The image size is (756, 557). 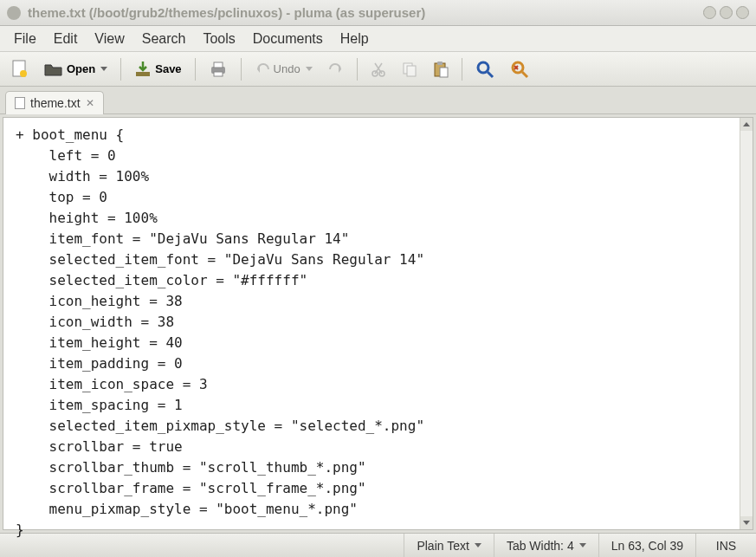 I want to click on open-label: Open, so click(x=81, y=69).